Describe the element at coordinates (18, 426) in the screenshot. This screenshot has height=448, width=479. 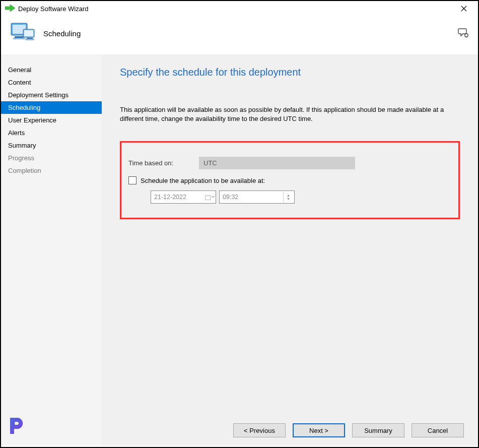
I see `brand-logo` at that location.